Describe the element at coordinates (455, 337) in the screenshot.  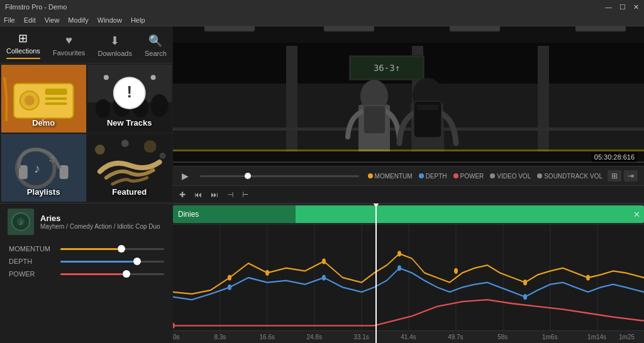
I see `time-49: 49.7s` at that location.